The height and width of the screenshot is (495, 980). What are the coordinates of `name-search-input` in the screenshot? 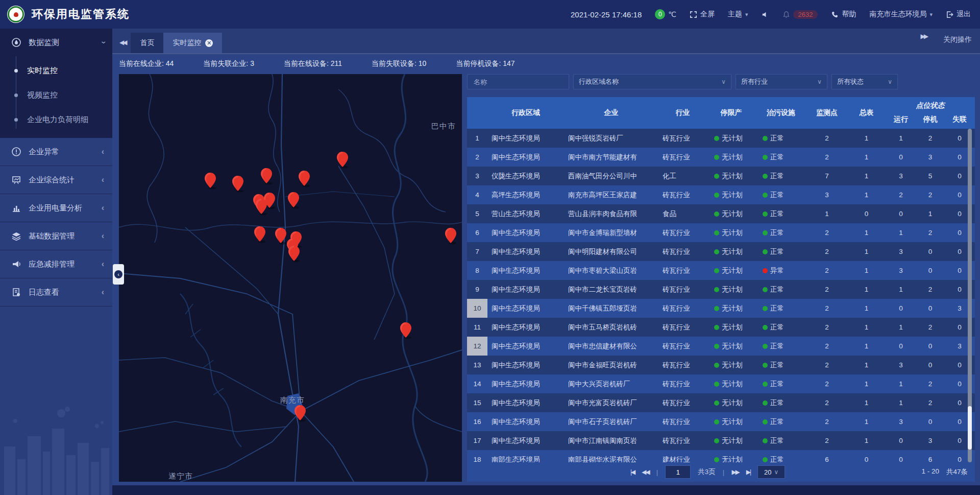 It's located at (518, 82).